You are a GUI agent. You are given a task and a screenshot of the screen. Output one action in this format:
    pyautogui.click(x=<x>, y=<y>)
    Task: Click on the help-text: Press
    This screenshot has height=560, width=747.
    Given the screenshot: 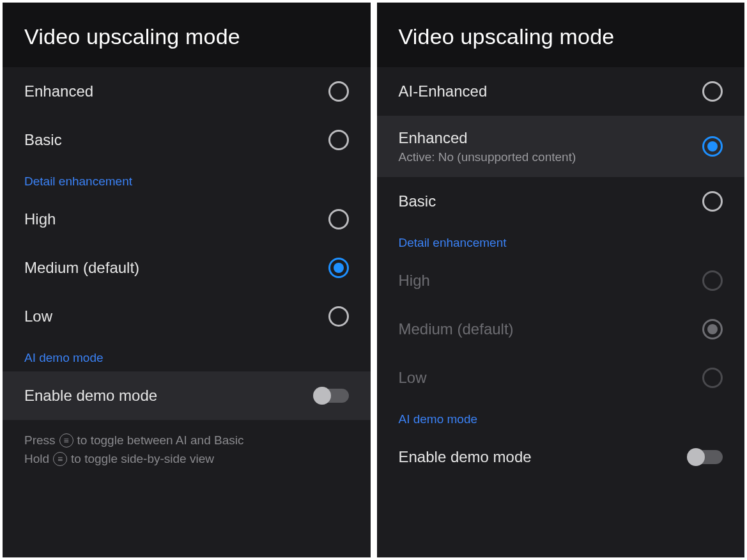 What is the action you would take?
    pyautogui.click(x=40, y=441)
    